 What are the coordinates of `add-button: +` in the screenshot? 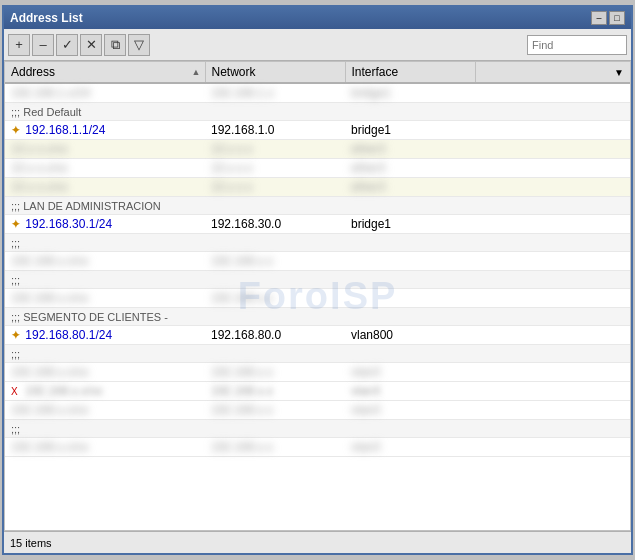 It's located at (19, 45).